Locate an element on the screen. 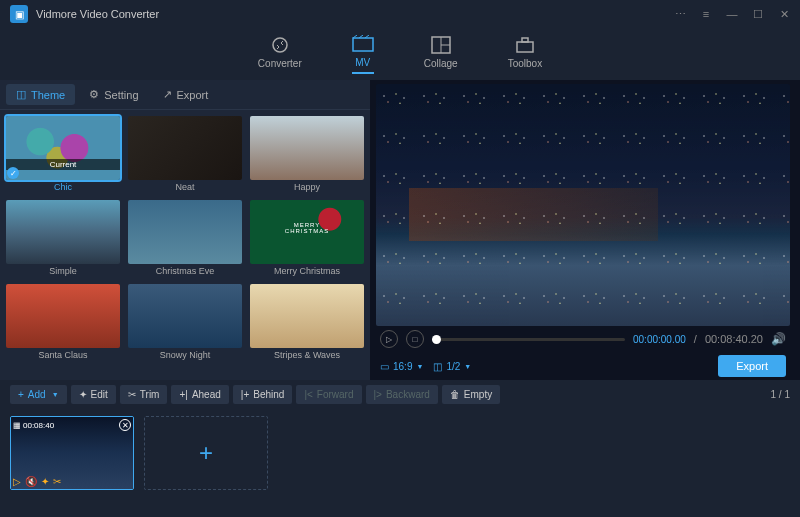 Image resolution: width=800 pixels, height=517 pixels. backward-button: |>Backward is located at coordinates (402, 394).